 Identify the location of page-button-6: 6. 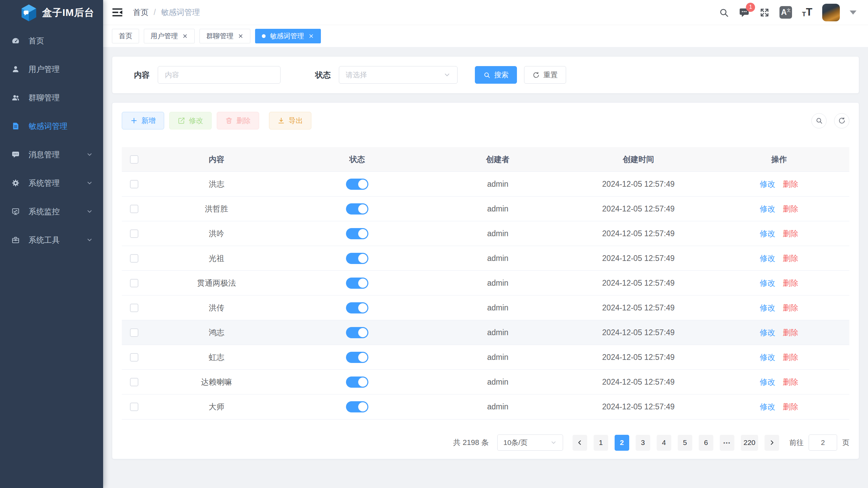
(706, 443).